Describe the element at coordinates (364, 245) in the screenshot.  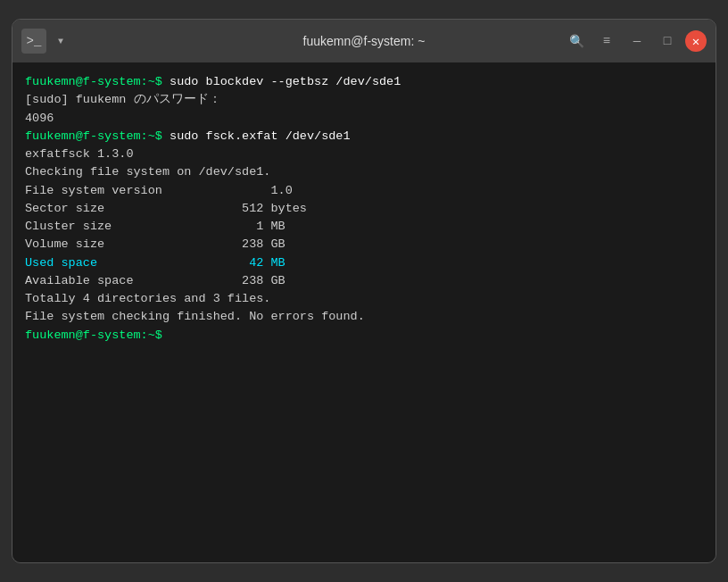
I see `terminal-line: Volume size 238 GB` at that location.